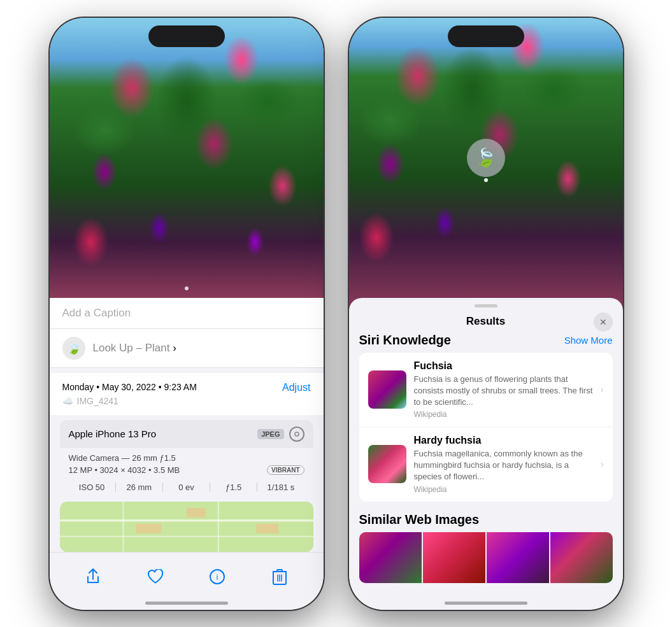 The width and height of the screenshot is (672, 627). Describe the element at coordinates (139, 488) in the screenshot. I see `focal-length: 26 mm` at that location.